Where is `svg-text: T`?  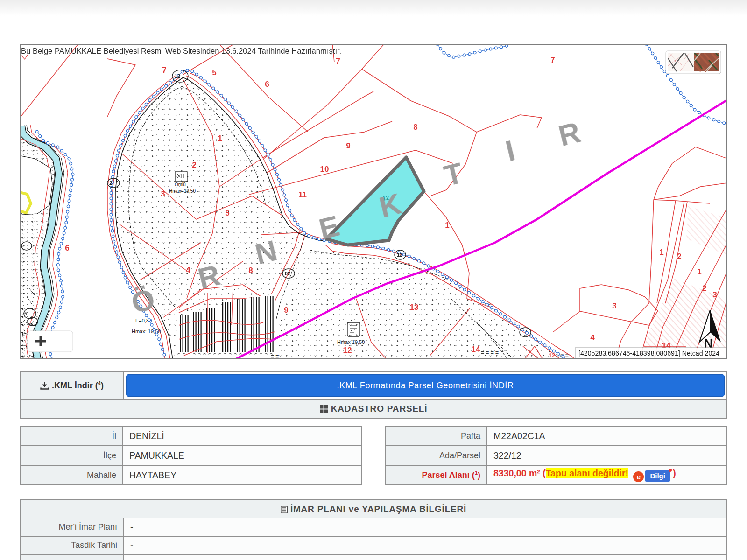 svg-text: T is located at coordinates (453, 175).